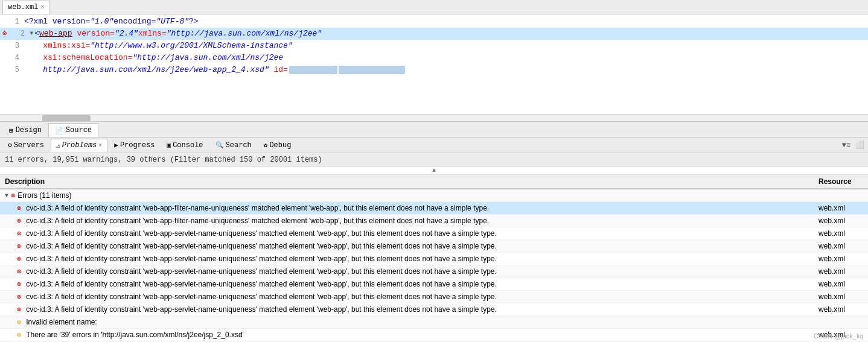 The image size is (868, 342). I want to click on code-content-4: xsi:schemaLocation="http://java.sun.com/…, so click(445, 58).